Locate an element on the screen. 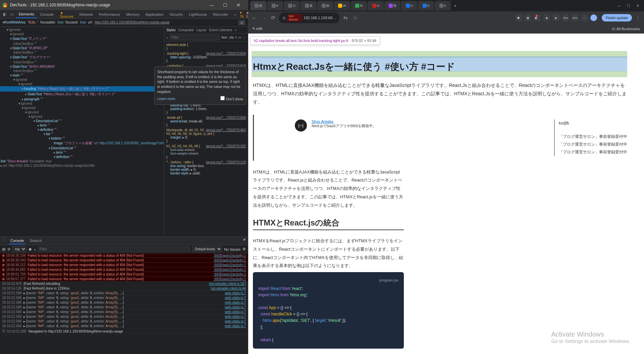 The height and width of the screenshot is (354, 644). browser-tab: tr is located at coordinates (275, 6).